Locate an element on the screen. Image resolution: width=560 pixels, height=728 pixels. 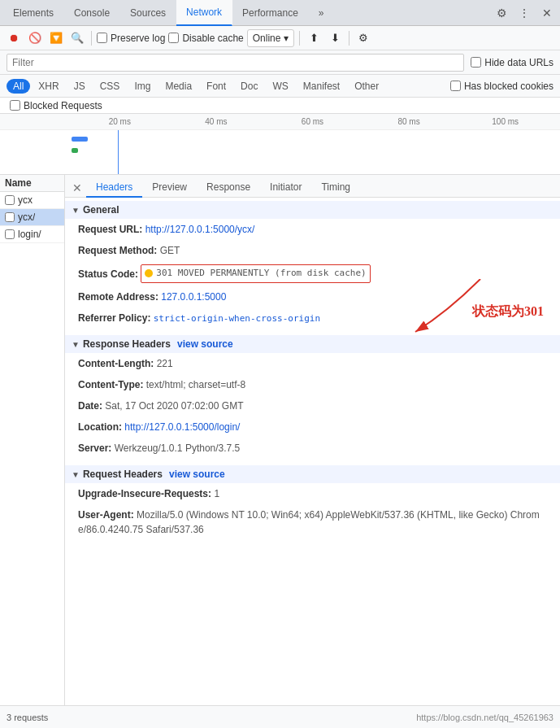
remote-address-value: 127.0.0.1:5000 is located at coordinates (193, 297).